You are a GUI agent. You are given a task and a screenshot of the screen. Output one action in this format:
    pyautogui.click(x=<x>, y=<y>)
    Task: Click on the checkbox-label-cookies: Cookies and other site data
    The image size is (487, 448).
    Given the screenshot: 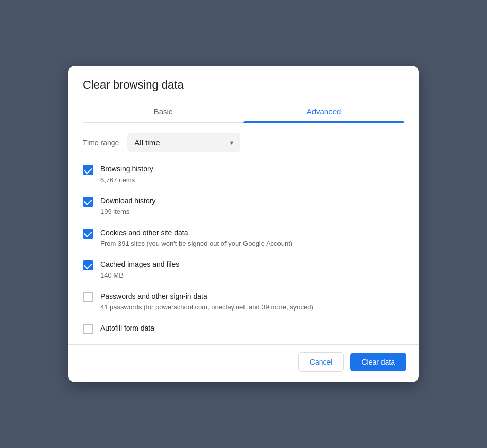 What is the action you would take?
    pyautogui.click(x=252, y=233)
    